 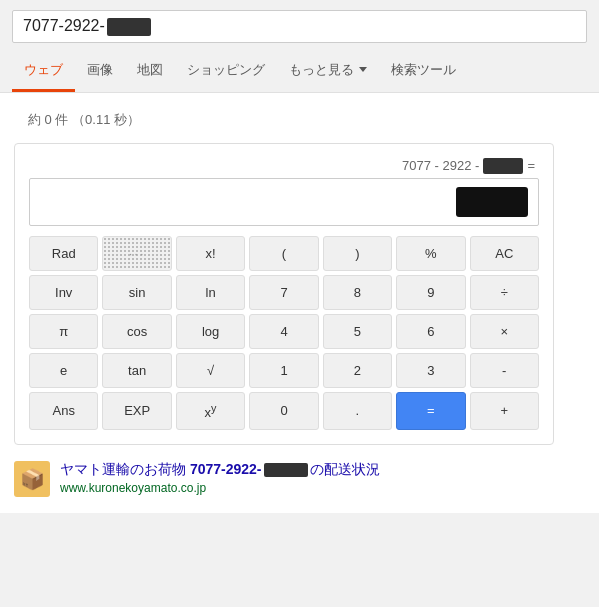 What do you see at coordinates (125, 469) in the screenshot?
I see `result-title-prefix: ヤマト運輸のお荷物` at bounding box center [125, 469].